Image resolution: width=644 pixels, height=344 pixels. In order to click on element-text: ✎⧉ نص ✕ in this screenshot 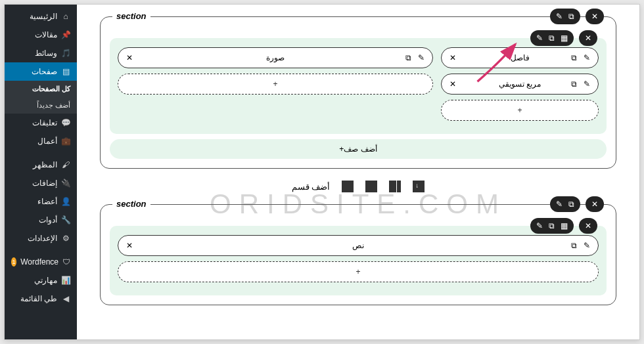, I will do `click(358, 246)`.